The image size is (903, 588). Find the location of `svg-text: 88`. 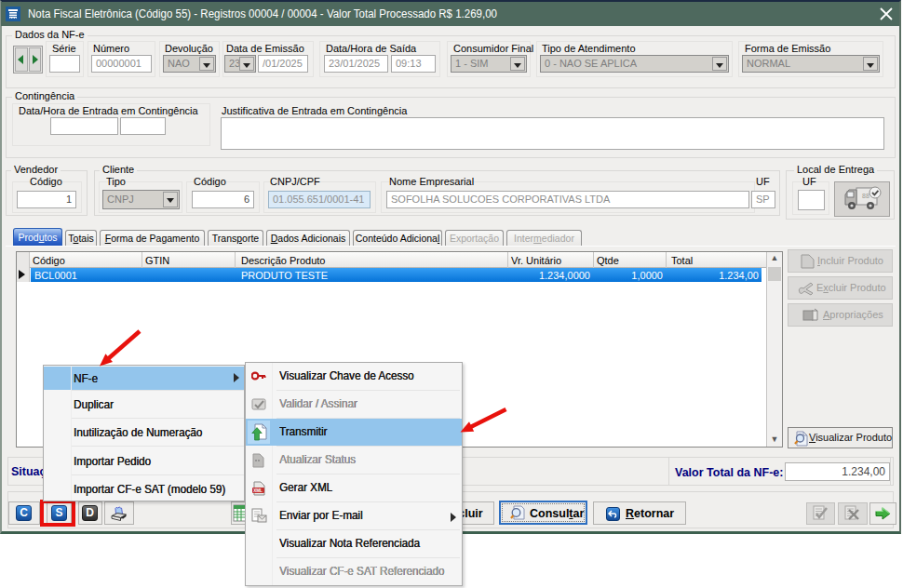

svg-text: 88 is located at coordinates (866, 195).